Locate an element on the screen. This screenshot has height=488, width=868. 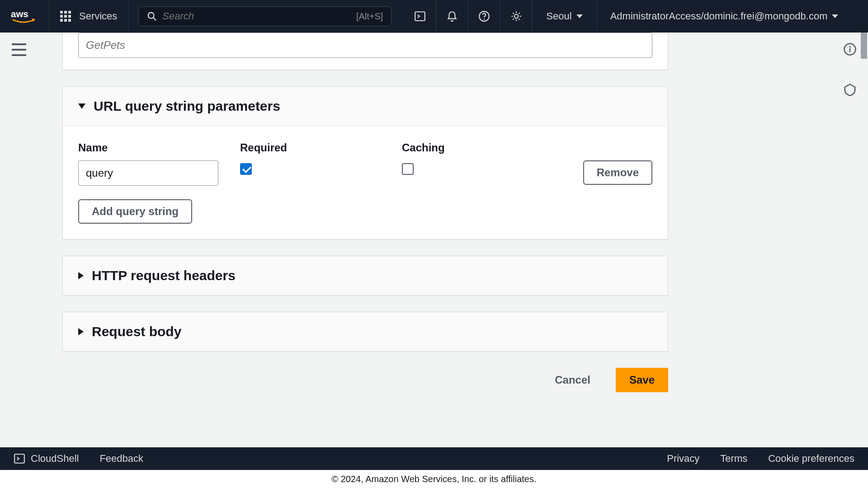
grid-icon is located at coordinates (66, 16).